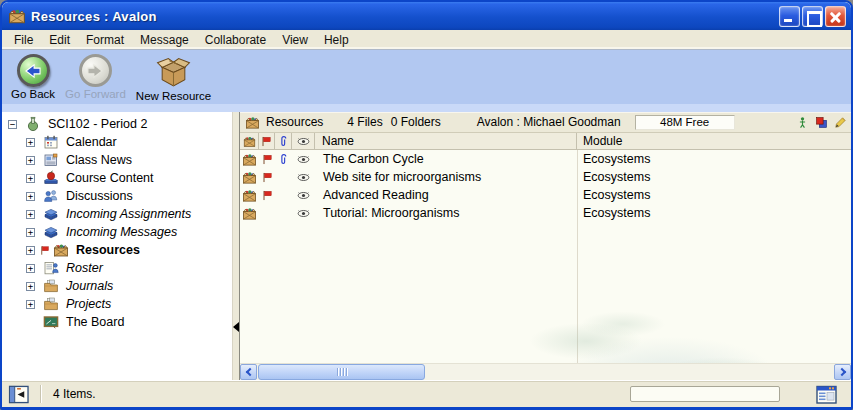 Image resolution: width=853 pixels, height=410 pixels. What do you see at coordinates (33, 124) in the screenshot?
I see `flask-icon` at bounding box center [33, 124].